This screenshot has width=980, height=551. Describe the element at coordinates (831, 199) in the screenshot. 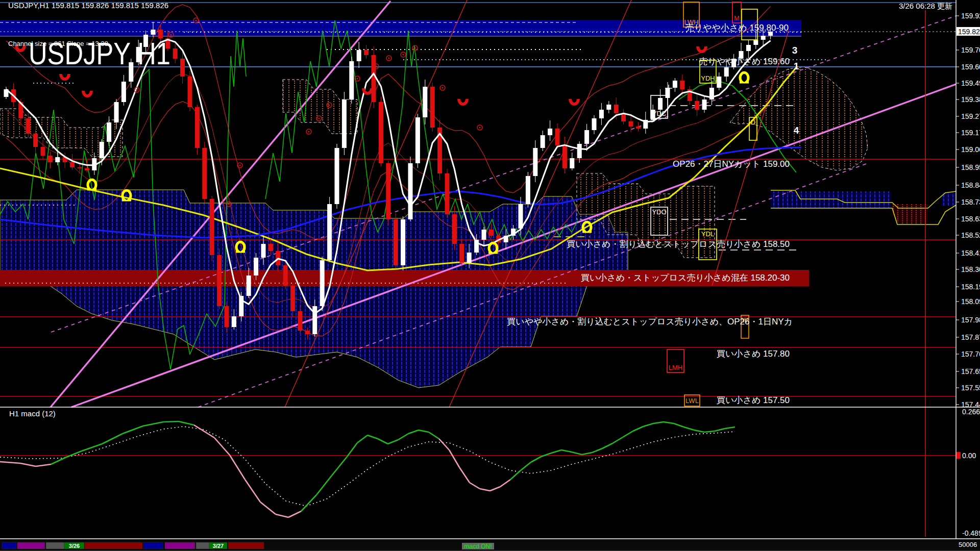

I see `future-kumo-blue` at that location.